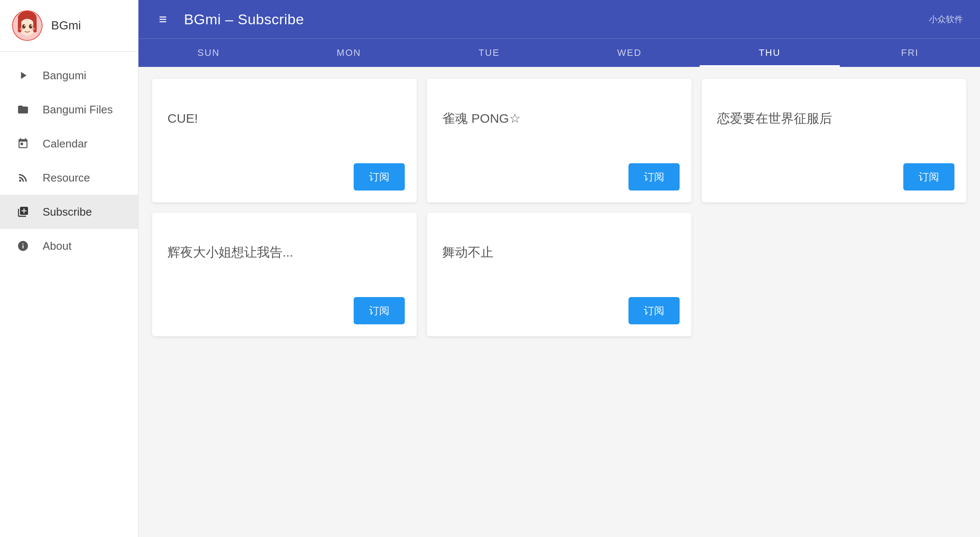 The height and width of the screenshot is (537, 980). I want to click on sidebar-label-subscribe: Subscribe, so click(67, 212).